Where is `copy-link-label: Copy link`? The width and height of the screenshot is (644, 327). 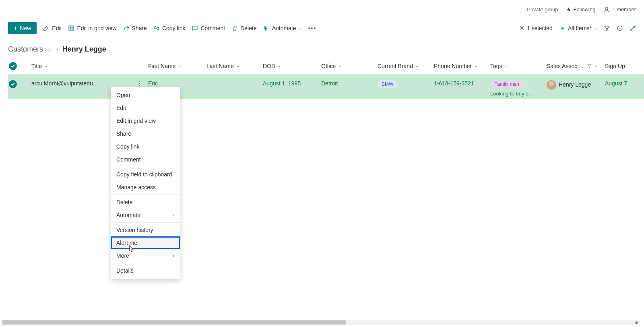
copy-link-label: Copy link is located at coordinates (174, 28).